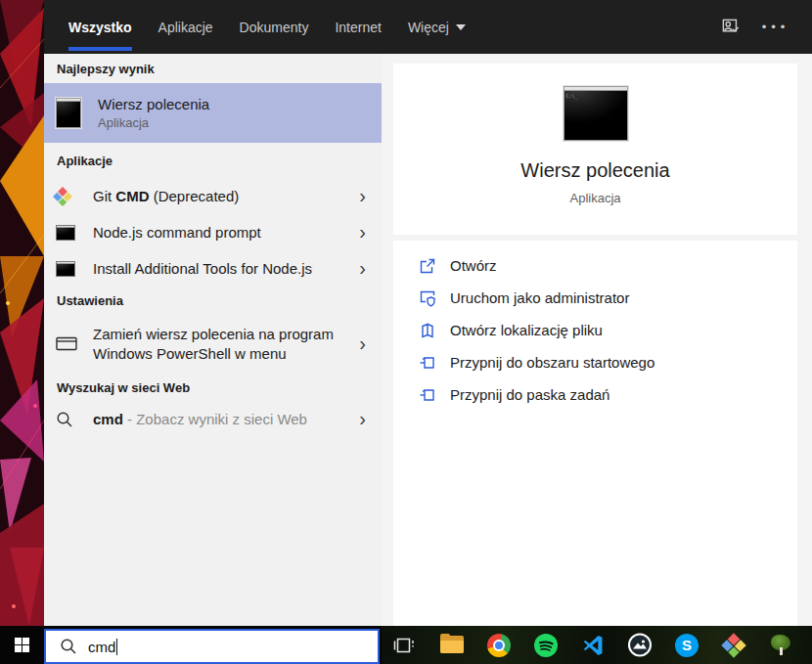 The height and width of the screenshot is (664, 812). I want to click on spotify-button, so click(546, 645).